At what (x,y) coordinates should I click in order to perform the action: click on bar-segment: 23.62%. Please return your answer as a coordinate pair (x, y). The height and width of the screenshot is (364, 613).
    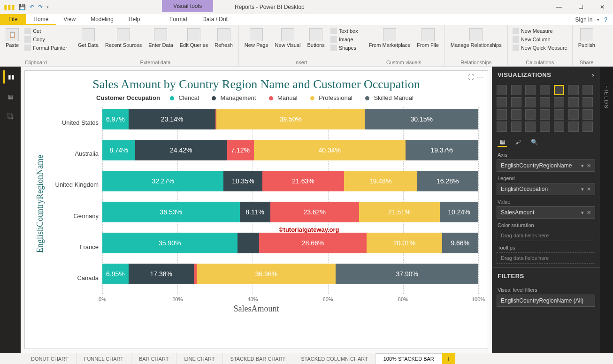
    Looking at the image, I should click on (314, 212).